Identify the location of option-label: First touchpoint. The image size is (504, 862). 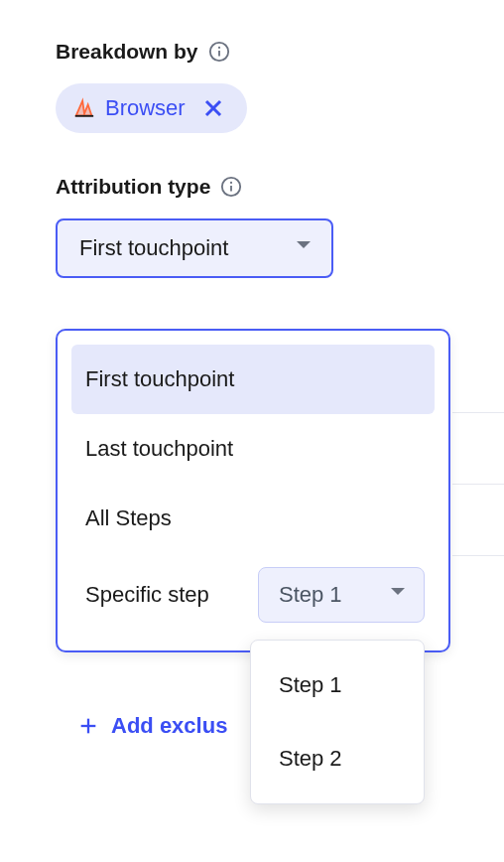
(160, 379).